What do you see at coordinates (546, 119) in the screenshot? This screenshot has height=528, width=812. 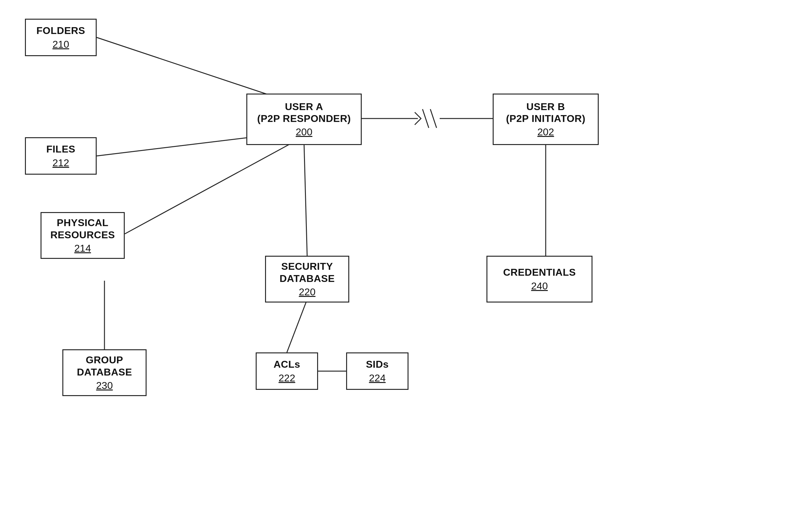 I see `user-b-box: USER B(P2P INITIATOR) 202` at bounding box center [546, 119].